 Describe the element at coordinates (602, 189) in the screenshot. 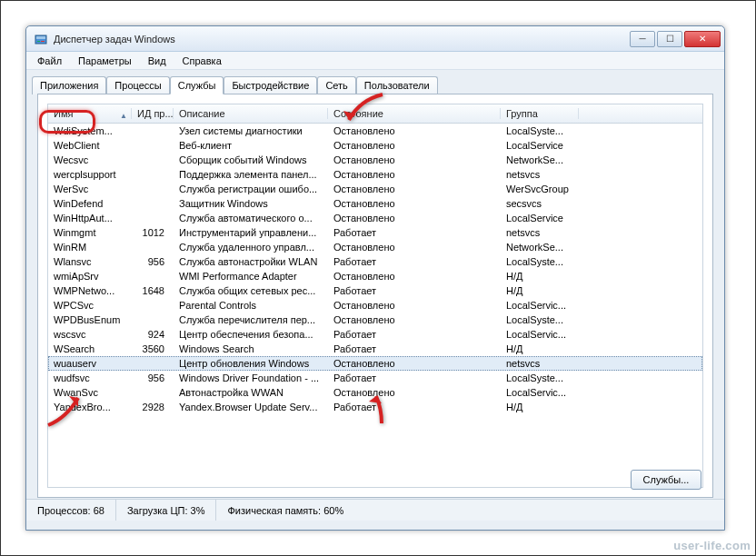

I see `cell-group: WerSvcGroup` at that location.